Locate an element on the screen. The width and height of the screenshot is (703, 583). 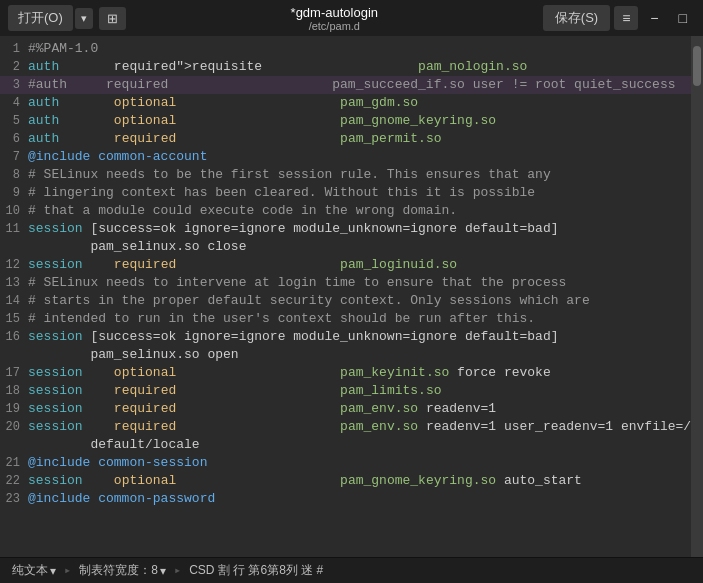
line-number: 9 is located at coordinates (14, 193).